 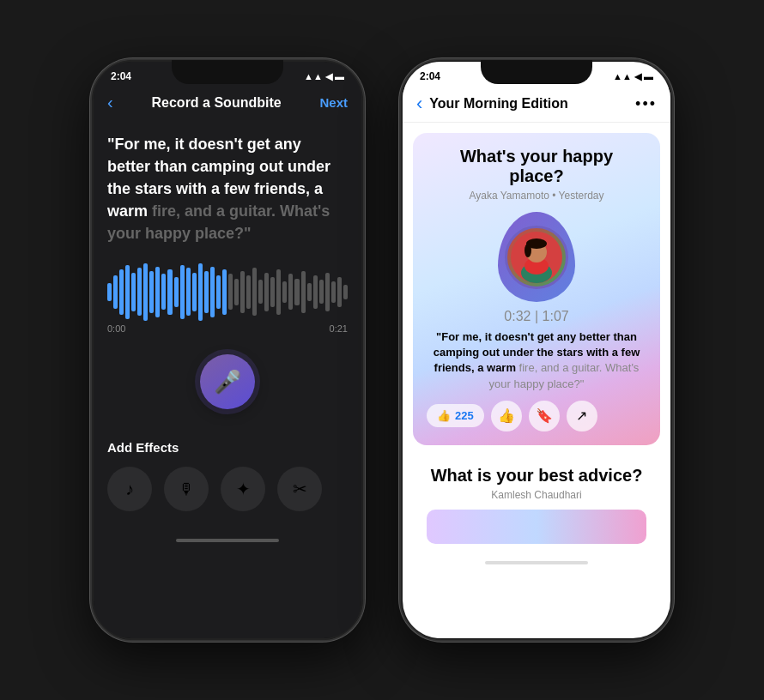 What do you see at coordinates (464, 415) in the screenshot?
I see `like-count: 225` at bounding box center [464, 415].